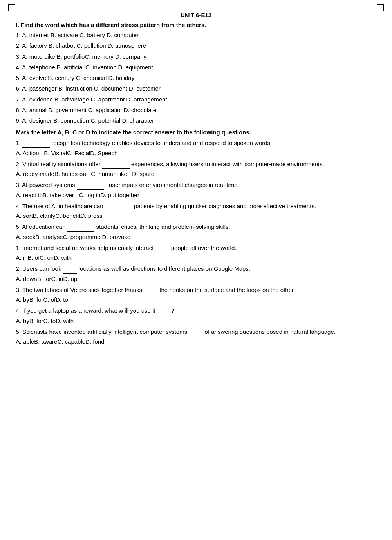 The width and height of the screenshot is (392, 540). What do you see at coordinates (196, 232) in the screenshot?
I see `section2-q5: 5. Al education can students' critical t…` at bounding box center [196, 232].